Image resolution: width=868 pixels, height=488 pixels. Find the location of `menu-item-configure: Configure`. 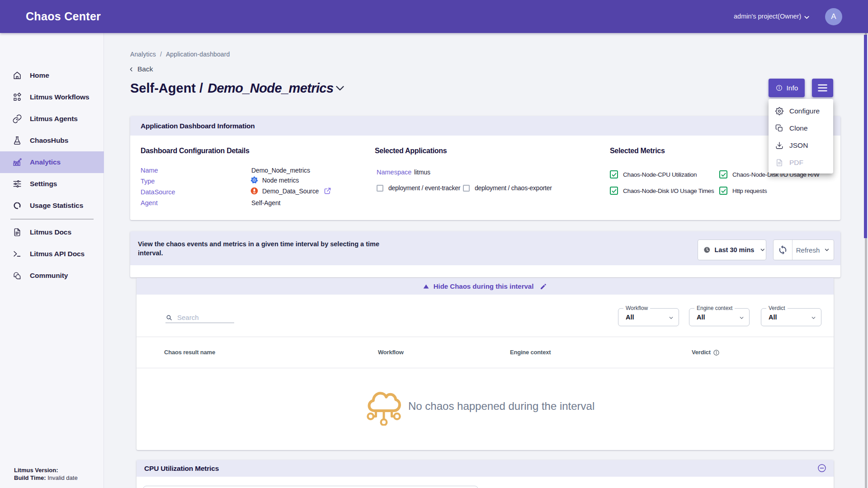

menu-item-configure: Configure is located at coordinates (801, 111).